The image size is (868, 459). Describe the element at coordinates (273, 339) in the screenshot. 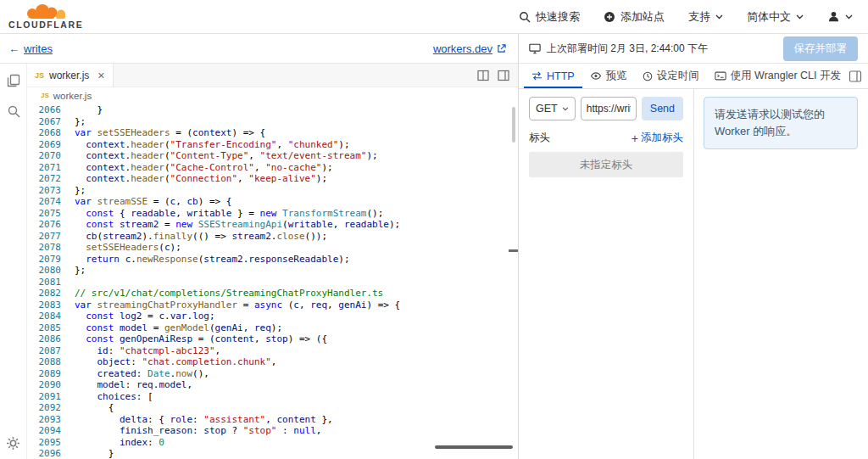

I see `code-line: 2086 const genOpenAiResp = (content, sto…` at that location.